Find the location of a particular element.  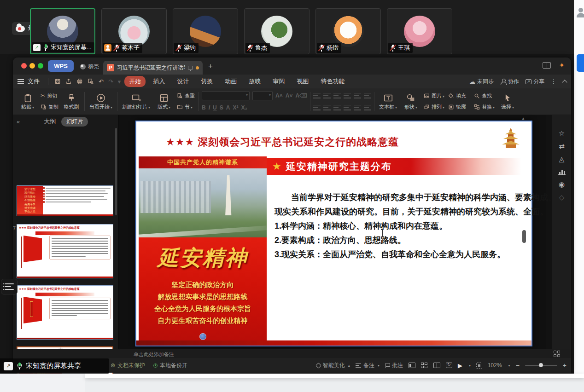

subscript-icon: X₂ is located at coordinates (244, 108).